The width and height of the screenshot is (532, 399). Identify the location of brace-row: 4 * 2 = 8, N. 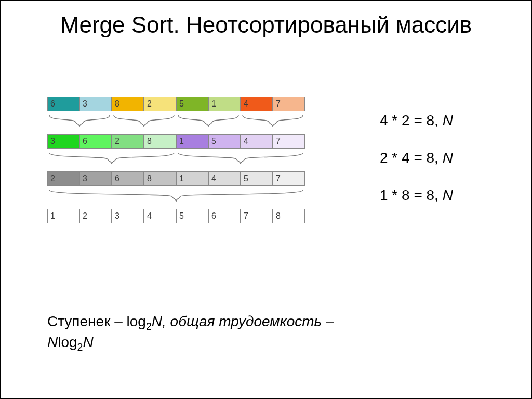
(265, 122).